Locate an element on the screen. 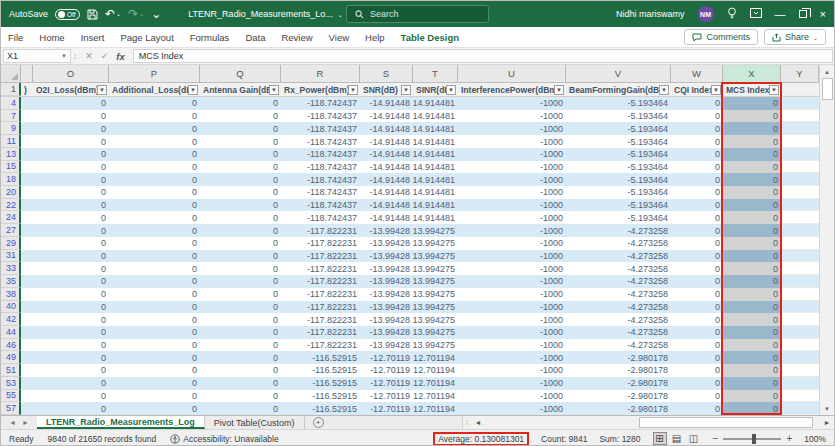 Image resolution: width=835 pixels, height=446 pixels. data-cell: -12.701194 is located at coordinates (436, 358).